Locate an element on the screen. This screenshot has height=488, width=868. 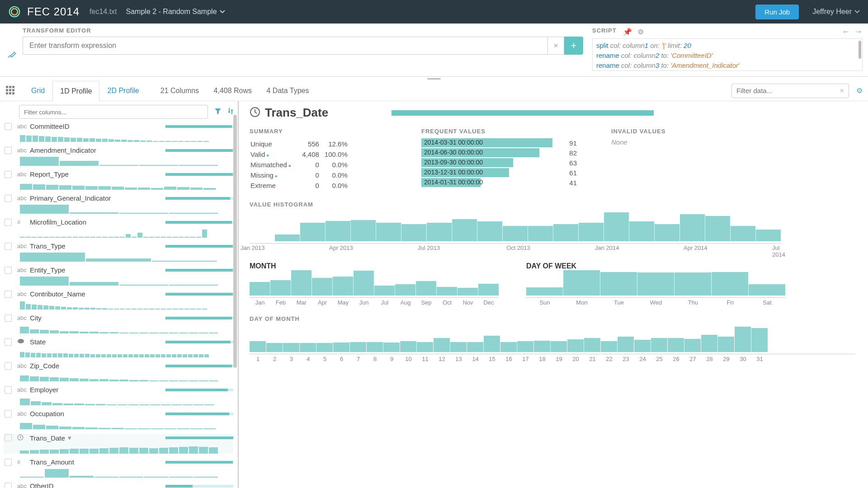
chevron-down-icon: ▾ is located at coordinates (70, 438).